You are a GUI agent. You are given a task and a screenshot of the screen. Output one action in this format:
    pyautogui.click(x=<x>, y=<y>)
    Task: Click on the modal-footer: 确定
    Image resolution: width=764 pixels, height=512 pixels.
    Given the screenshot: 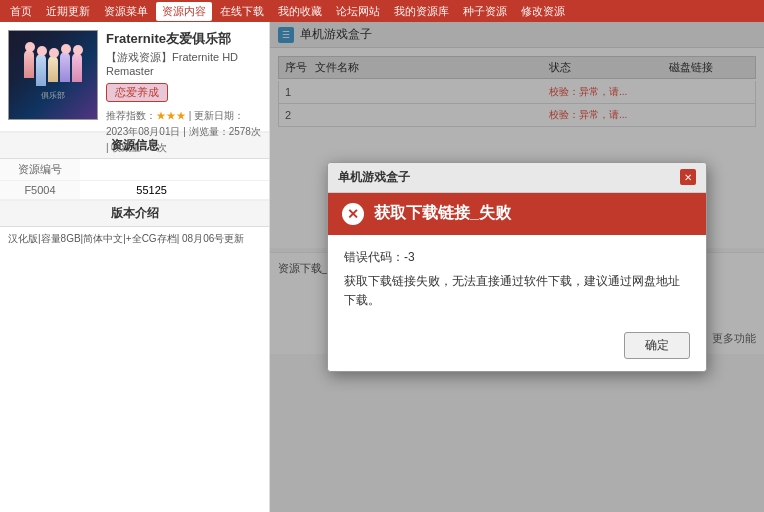 What is the action you would take?
    pyautogui.click(x=517, y=348)
    